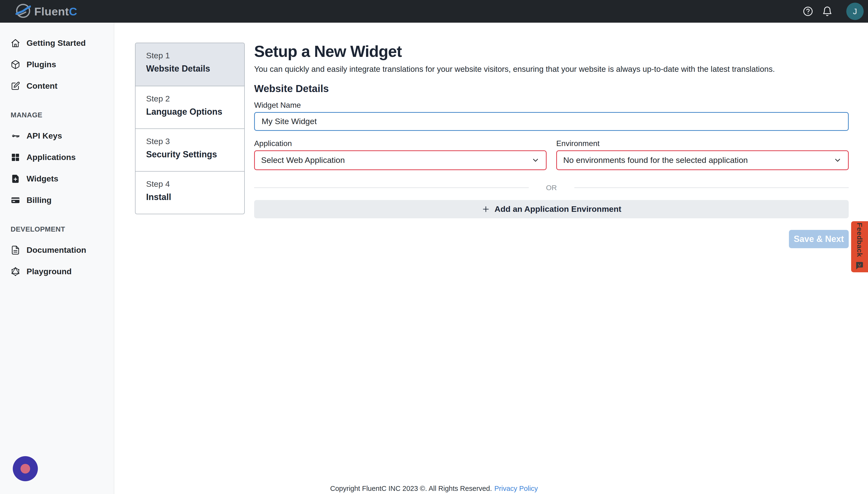 This screenshot has height=494, width=868. What do you see at coordinates (703, 160) in the screenshot?
I see `environment-select: No environments found for the selected a…` at bounding box center [703, 160].